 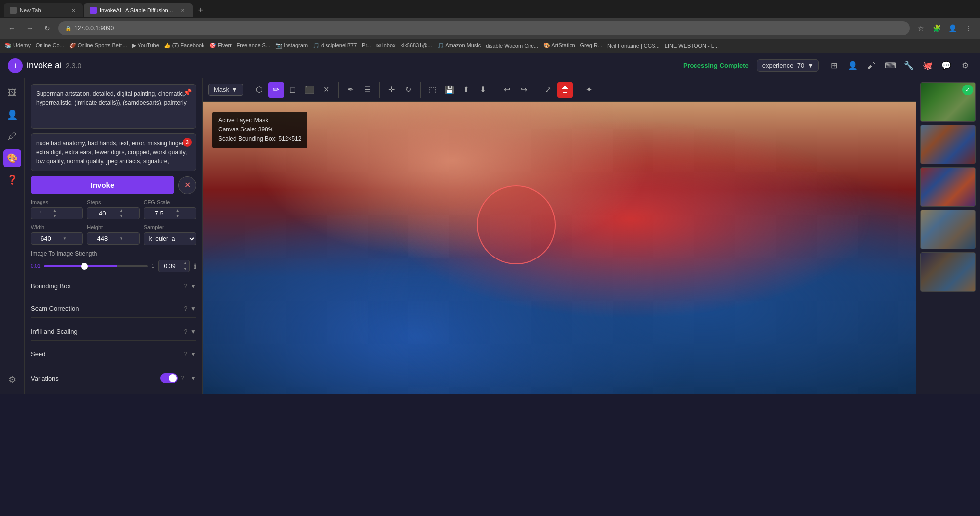 What do you see at coordinates (102, 238) in the screenshot?
I see `height-input` at bounding box center [102, 238].